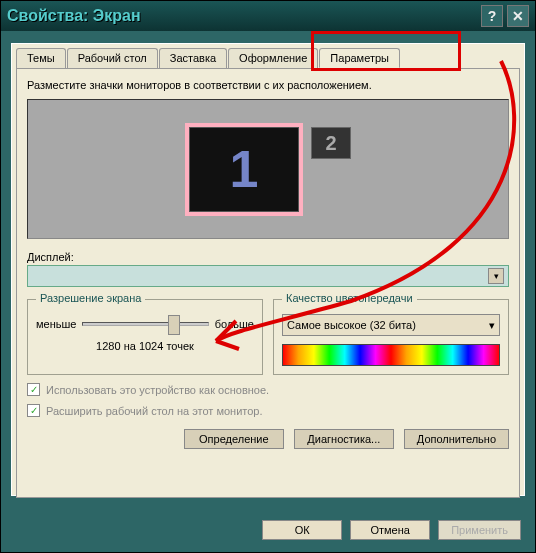 The image size is (536, 553). I want to click on quality-group: Качество цветопередачи Самое высокое (32…, so click(391, 337).